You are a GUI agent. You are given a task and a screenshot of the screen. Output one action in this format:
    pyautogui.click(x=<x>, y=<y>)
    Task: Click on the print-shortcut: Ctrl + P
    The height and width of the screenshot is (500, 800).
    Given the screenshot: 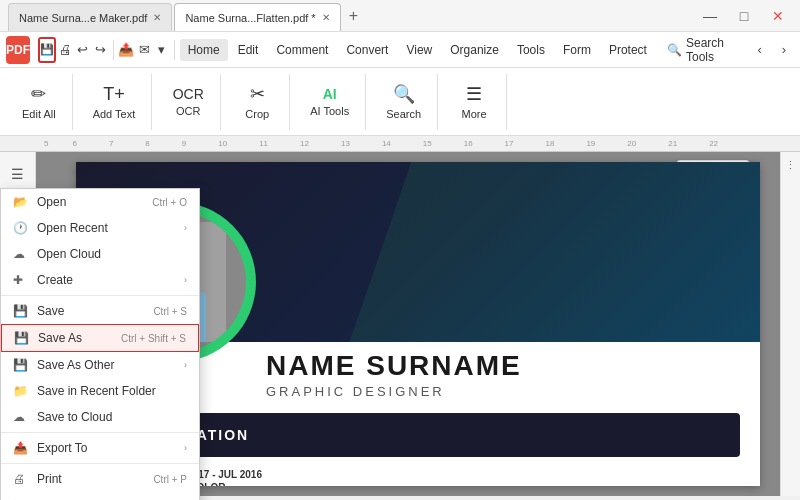 What is the action you would take?
    pyautogui.click(x=170, y=480)
    